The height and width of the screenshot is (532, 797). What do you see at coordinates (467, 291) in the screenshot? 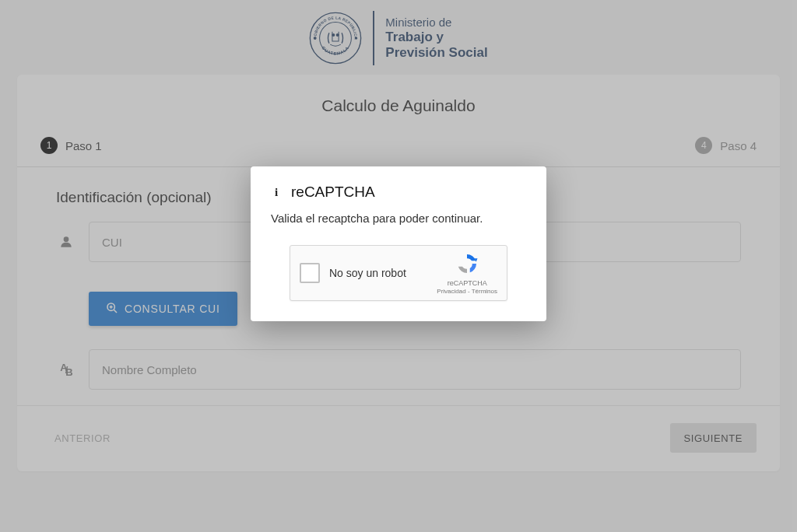
I see `recaptcha-links: Privacidad - Términos` at bounding box center [467, 291].